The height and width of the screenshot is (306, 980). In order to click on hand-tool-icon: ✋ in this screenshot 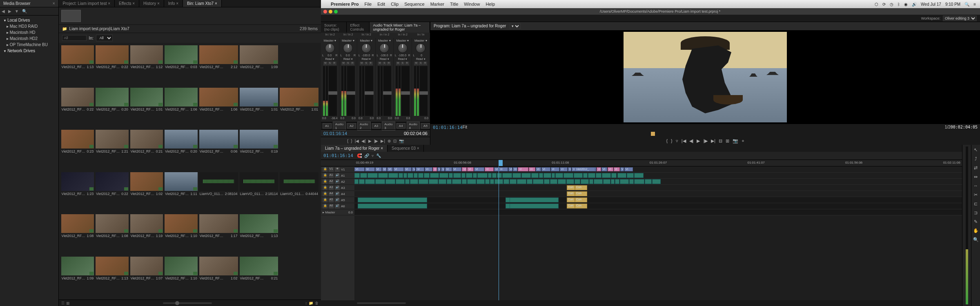, I will do `click(976, 231)`.